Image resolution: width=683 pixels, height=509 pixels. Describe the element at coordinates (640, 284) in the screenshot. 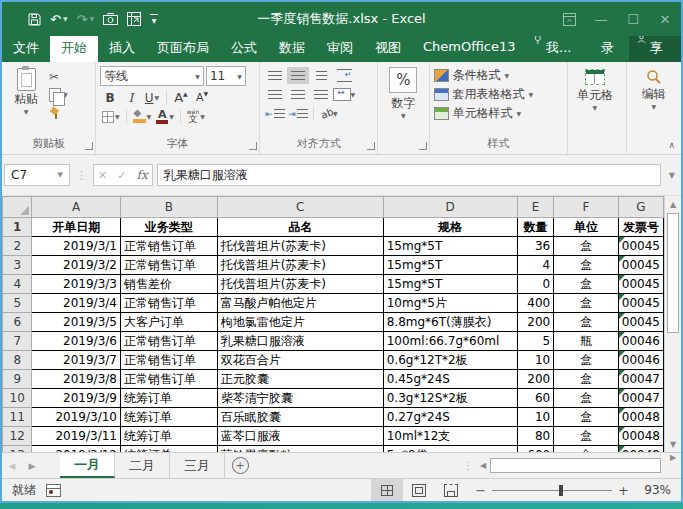

I see `cell-G4: 00045` at that location.